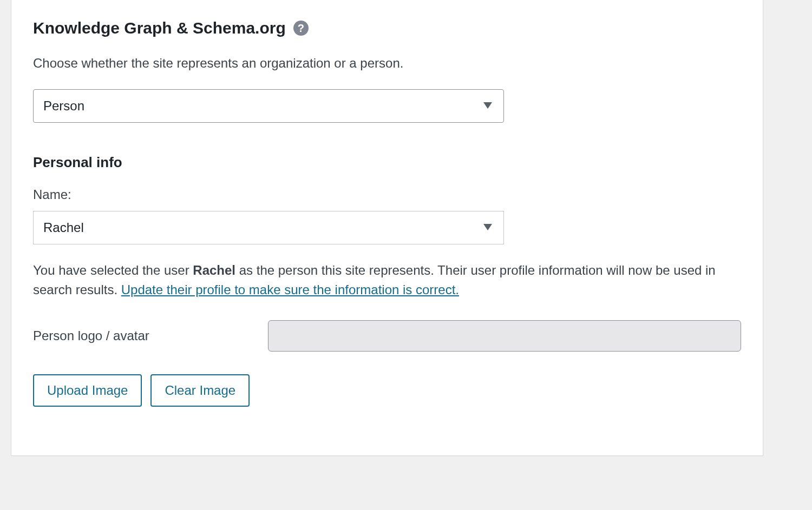 The image size is (812, 510). What do you see at coordinates (290, 290) in the screenshot?
I see `update-profile-link: Update their profile to make sure the in…` at bounding box center [290, 290].